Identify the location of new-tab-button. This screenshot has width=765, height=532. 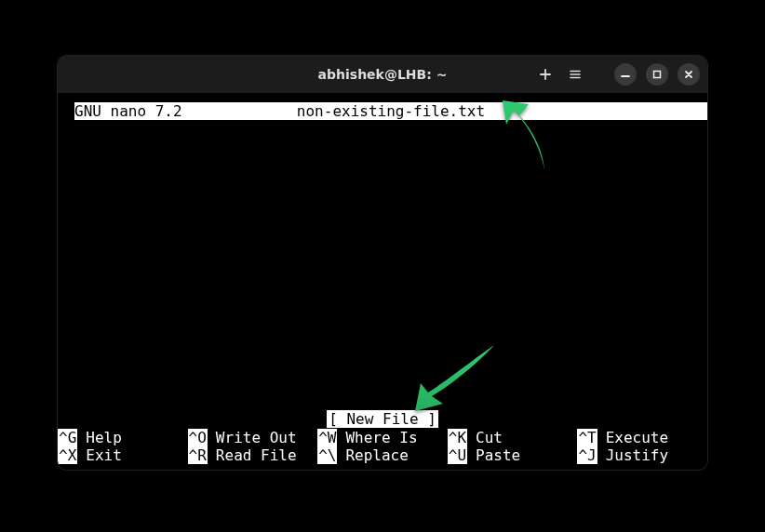
(545, 74).